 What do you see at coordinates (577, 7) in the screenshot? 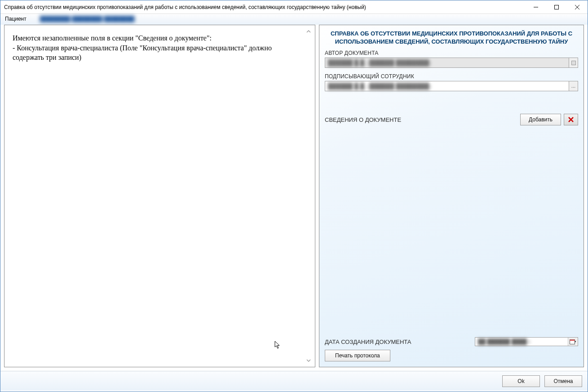
I see `close-button` at bounding box center [577, 7].